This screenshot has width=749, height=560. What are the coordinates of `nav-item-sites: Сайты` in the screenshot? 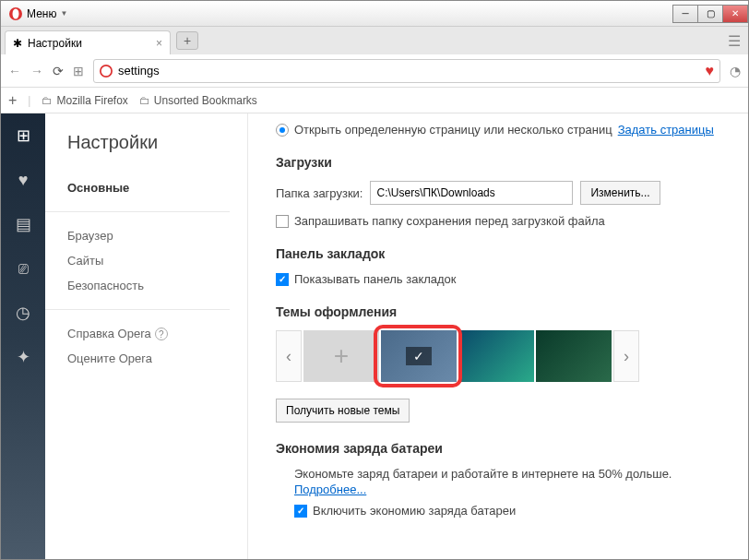 It's located at (157, 260).